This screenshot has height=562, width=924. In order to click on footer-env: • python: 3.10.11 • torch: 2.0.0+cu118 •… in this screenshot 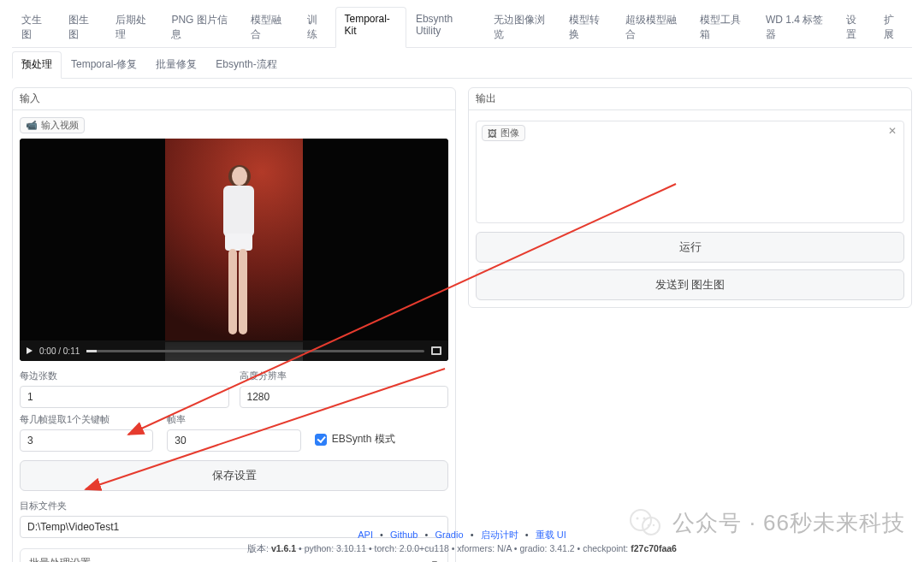, I will do `click(465, 548)`.